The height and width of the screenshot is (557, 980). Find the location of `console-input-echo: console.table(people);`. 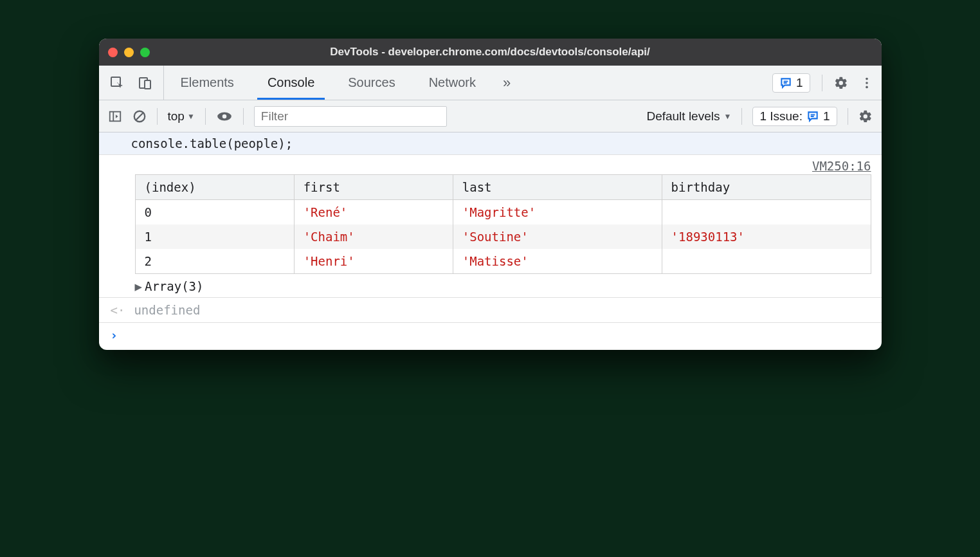

console-input-echo: console.table(people); is located at coordinates (490, 144).